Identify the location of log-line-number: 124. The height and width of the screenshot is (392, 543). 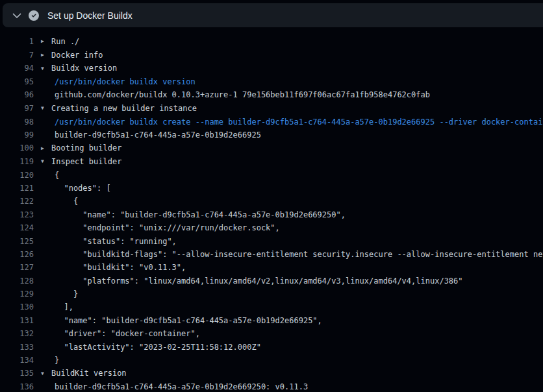
(17, 228).